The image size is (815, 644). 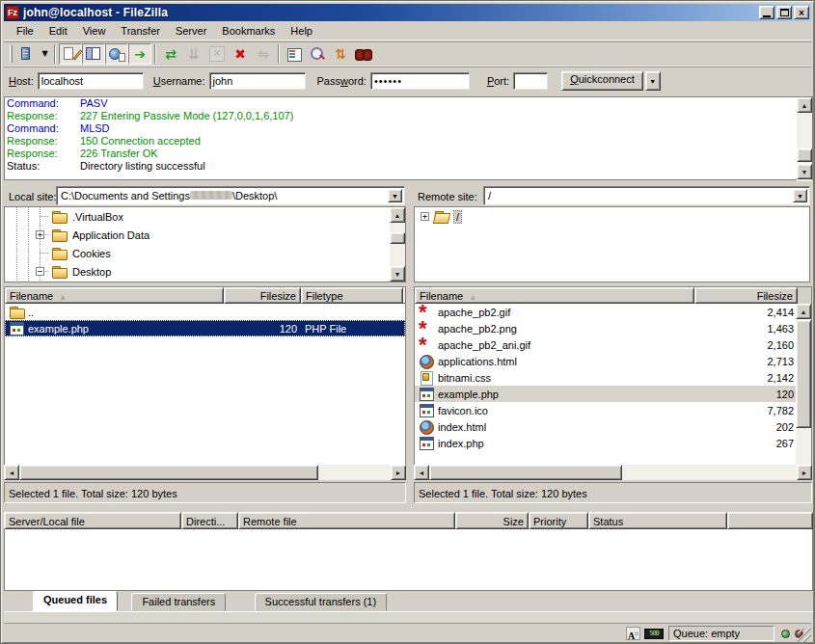 I want to click on local-hscroll-left-icon: ◄, so click(x=12, y=472).